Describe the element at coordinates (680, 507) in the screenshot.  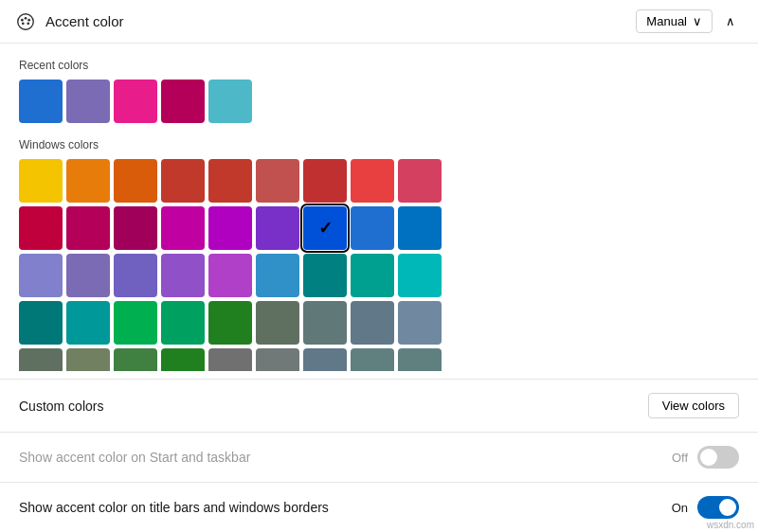
I see `titlebars-toggle-state-label: On` at that location.